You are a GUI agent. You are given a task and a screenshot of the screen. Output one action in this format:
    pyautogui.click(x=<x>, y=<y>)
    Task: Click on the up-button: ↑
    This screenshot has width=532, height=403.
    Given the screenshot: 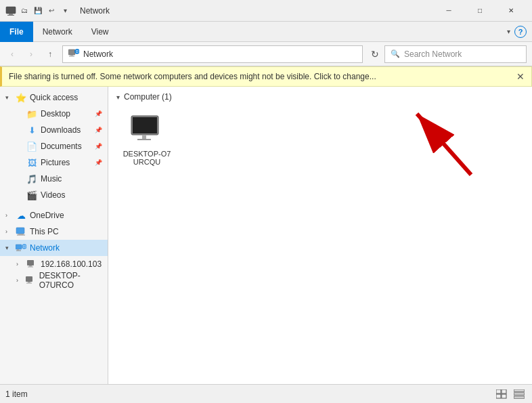 What is the action you would take?
    pyautogui.click(x=50, y=54)
    